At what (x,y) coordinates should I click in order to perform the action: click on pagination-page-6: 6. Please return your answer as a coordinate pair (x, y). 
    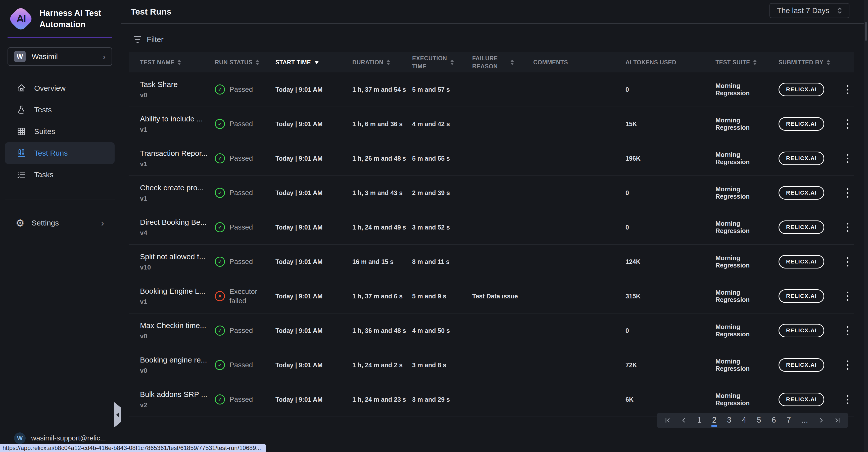
    Looking at the image, I should click on (774, 420).